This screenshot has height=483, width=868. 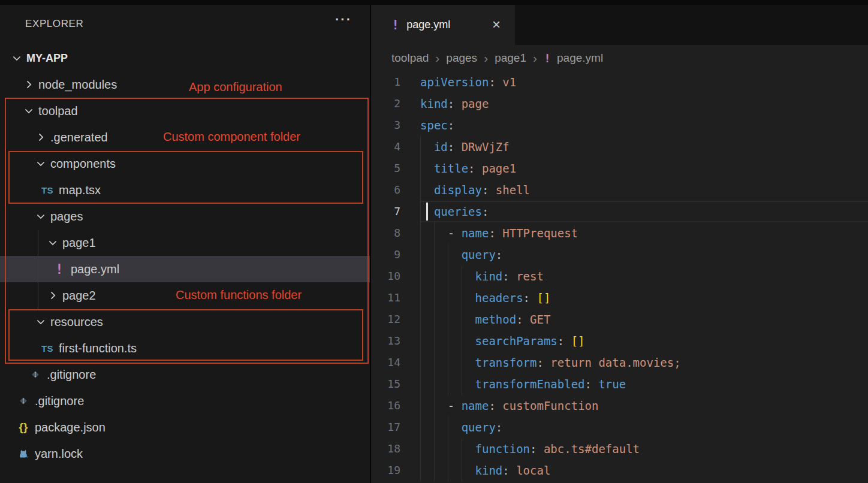 I want to click on breadcrumb: toolpad›pages›page1›!page.yml, so click(x=620, y=58).